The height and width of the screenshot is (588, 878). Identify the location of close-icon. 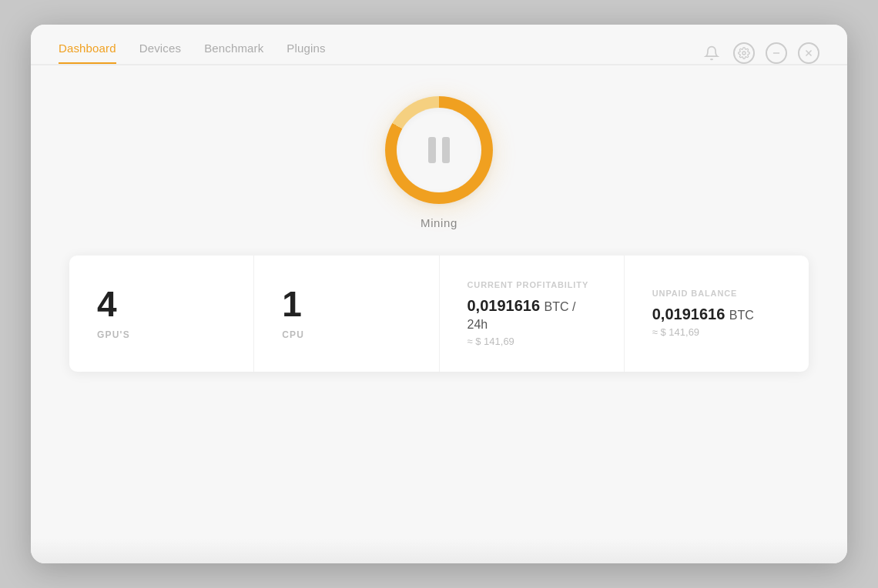
(809, 53).